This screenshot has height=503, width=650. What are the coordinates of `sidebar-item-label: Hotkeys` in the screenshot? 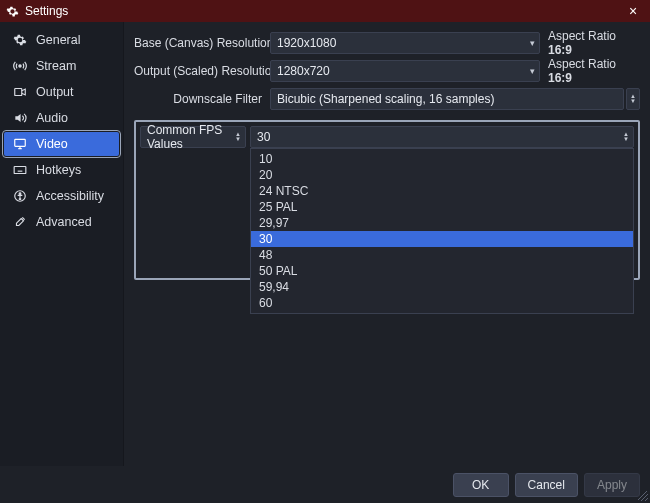 It's located at (58, 170).